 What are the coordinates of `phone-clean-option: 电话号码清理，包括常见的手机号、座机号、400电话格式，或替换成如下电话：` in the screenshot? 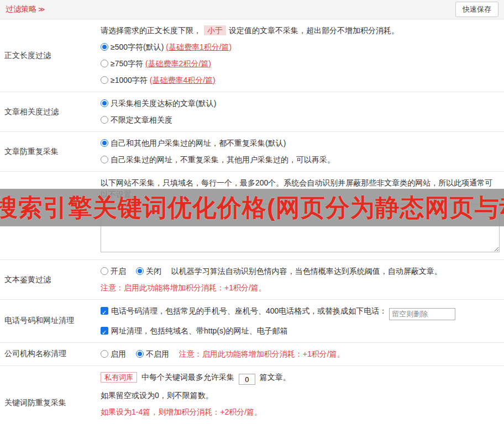 It's located at (300, 312).